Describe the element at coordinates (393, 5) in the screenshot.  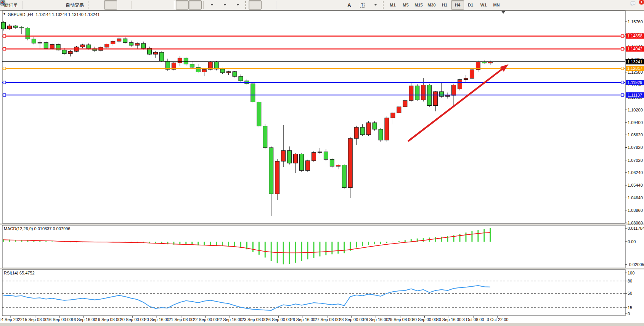
I see `timeframe-m1-button: M1` at that location.